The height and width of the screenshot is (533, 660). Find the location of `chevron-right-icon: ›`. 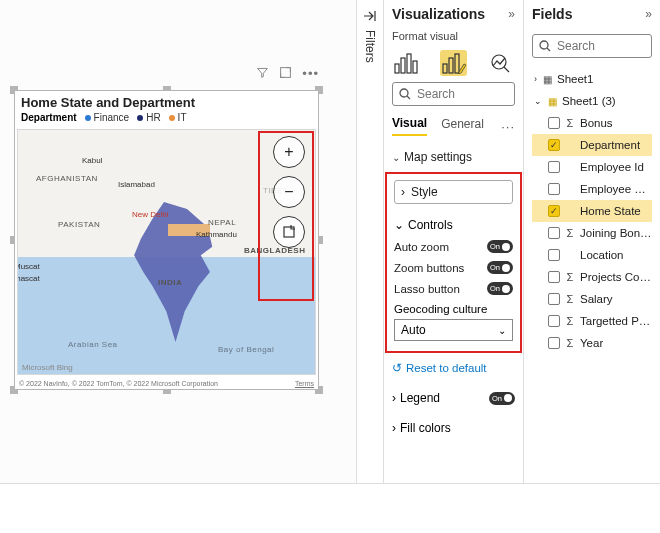

chevron-right-icon: › is located at coordinates (536, 79).